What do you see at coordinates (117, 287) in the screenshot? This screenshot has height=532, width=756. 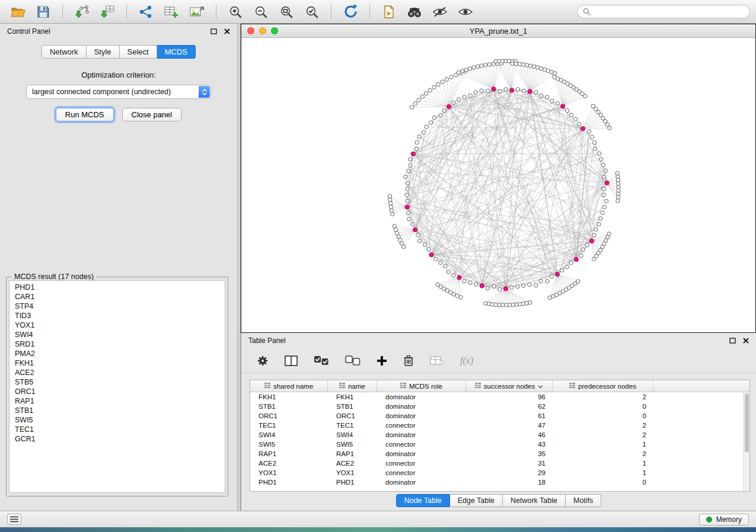 I see `mcds-result-item: PHD1` at bounding box center [117, 287].